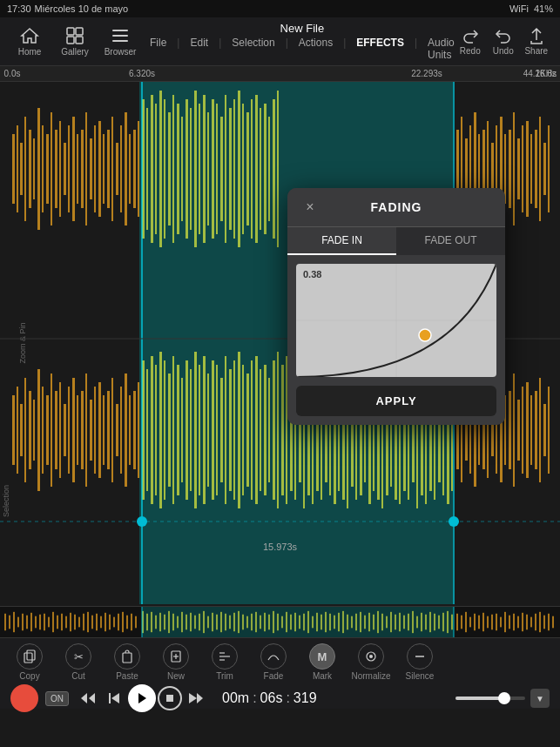 The image size is (560, 747). I want to click on nav-gallery-label: Gallery, so click(75, 52).